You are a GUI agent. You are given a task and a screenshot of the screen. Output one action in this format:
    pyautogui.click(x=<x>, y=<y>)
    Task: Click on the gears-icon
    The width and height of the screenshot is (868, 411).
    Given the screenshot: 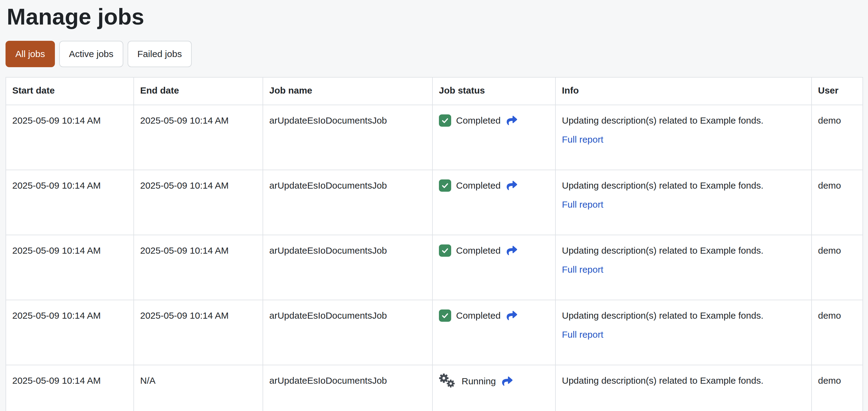 What is the action you would take?
    pyautogui.click(x=448, y=381)
    